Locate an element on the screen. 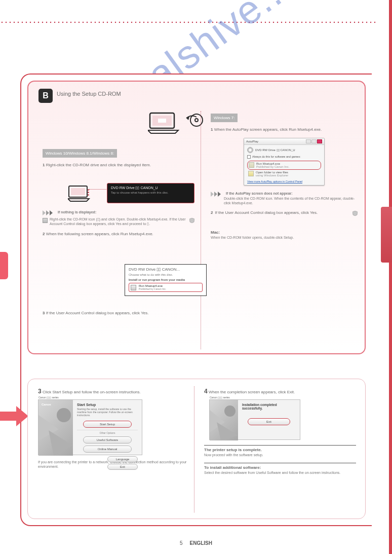 The width and height of the screenshot is (392, 554). win10-toast: DVD RW Drive ▯▯ CANON_U Tap to choose wh… is located at coordinates (151, 193).